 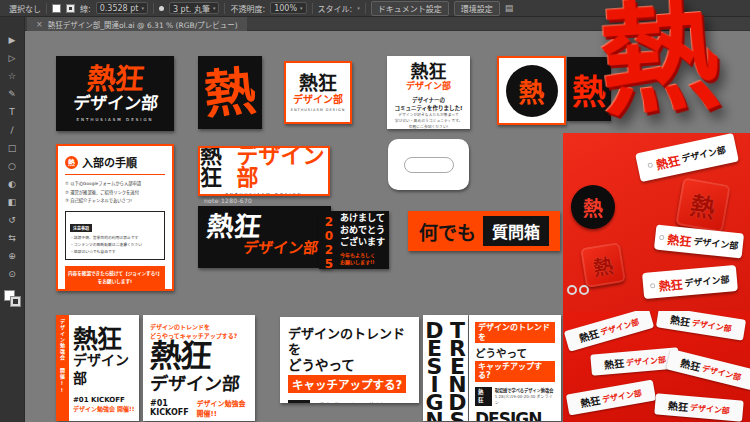 What do you see at coordinates (690, 282) in the screenshot?
I see `white-tag-keychain: 熱狂 デザイン部` at bounding box center [690, 282].